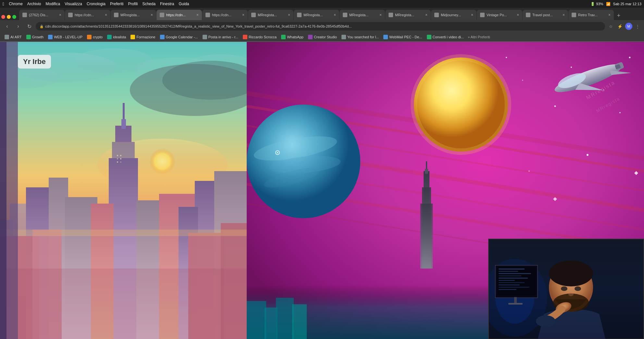 Image resolution: width=644 pixels, height=339 pixels. I want to click on tab-close-cdn2: ×, so click(106, 15).